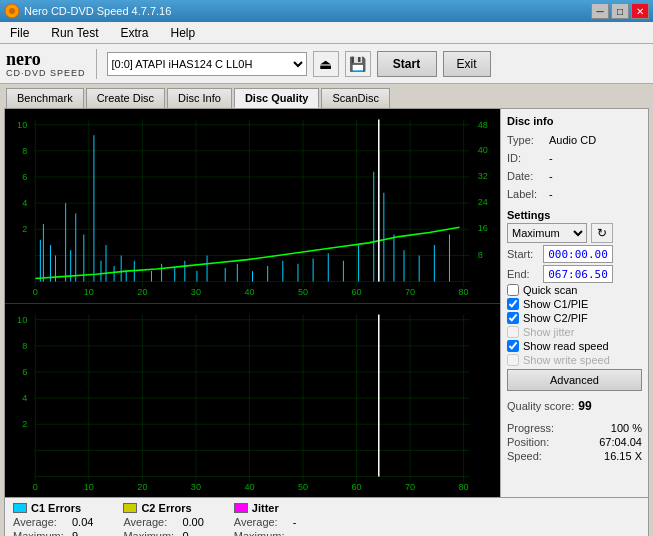 The width and height of the screenshot is (653, 536). I want to click on disc-label-label: Label:, so click(526, 194).